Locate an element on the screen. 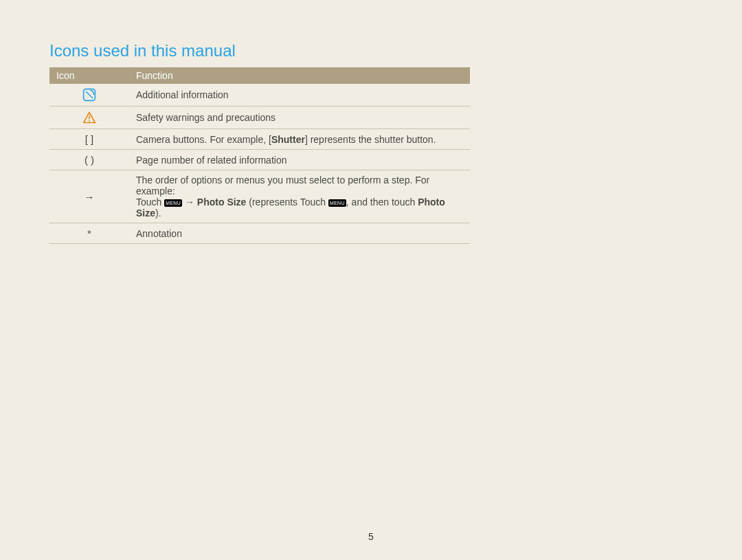 The image size is (742, 560). table-row: → The order of options or menus you must… is located at coordinates (260, 197).